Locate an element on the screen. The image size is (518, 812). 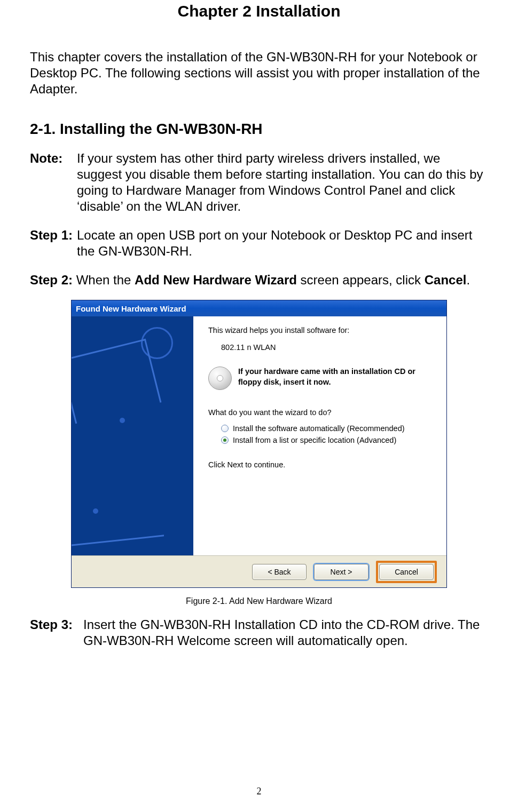
wizard-titlebar: Found New Hardware Wizard is located at coordinates (259, 308).